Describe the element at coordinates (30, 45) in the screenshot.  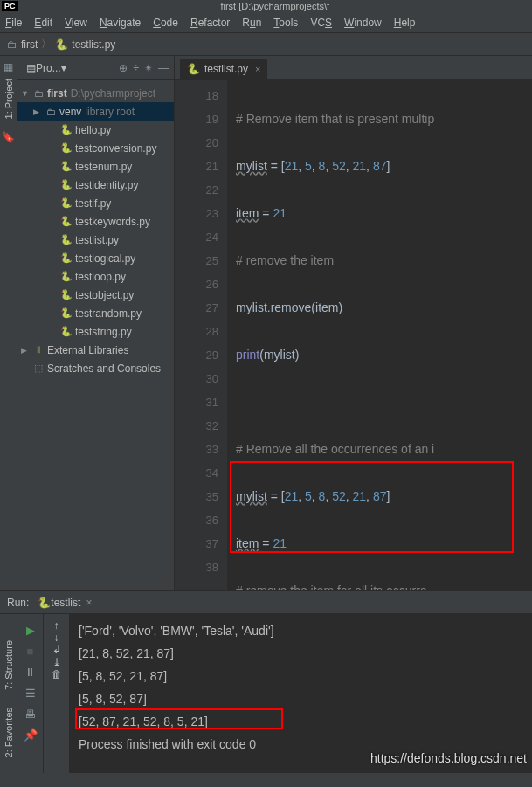
I see `breadcrumb-root: first` at that location.